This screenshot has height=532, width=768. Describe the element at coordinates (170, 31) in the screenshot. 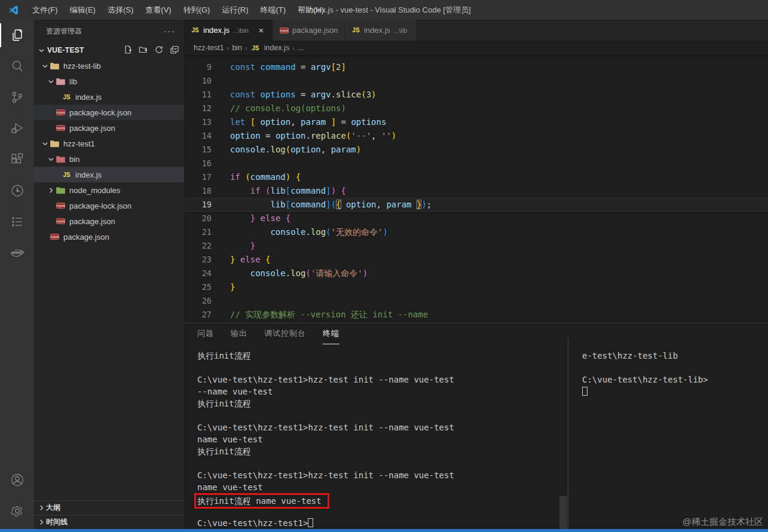

I see `explorer-more-actions-icon: ···` at that location.